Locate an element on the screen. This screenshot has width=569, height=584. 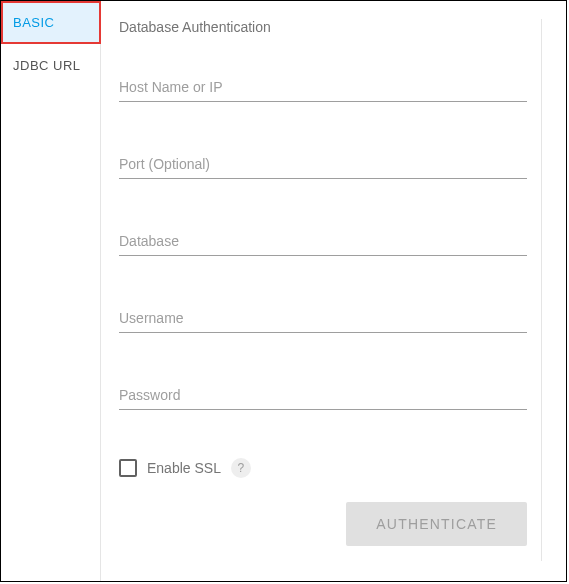
enable-ssl-label: Enable SSL is located at coordinates (184, 468).